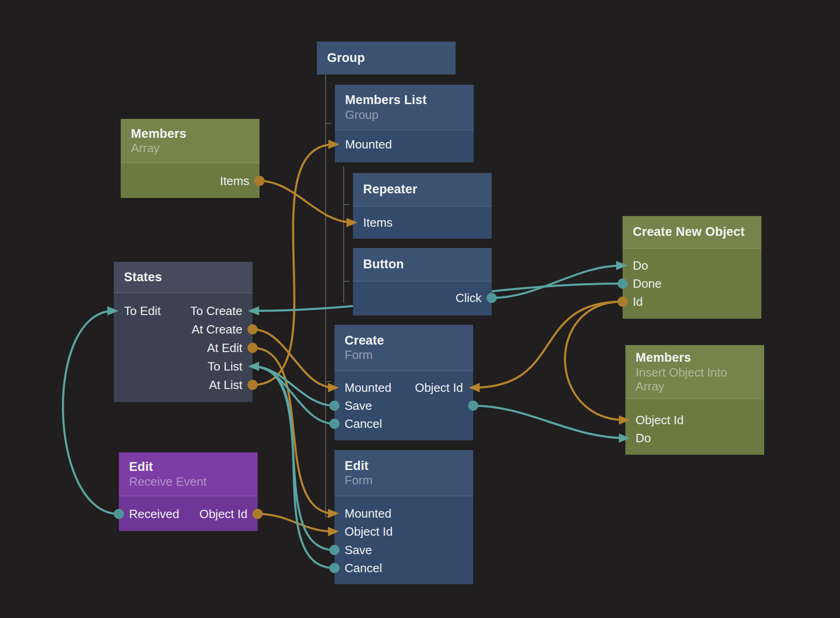 The image size is (840, 618). What do you see at coordinates (422, 282) in the screenshot?
I see `node-button: Button Click` at bounding box center [422, 282].